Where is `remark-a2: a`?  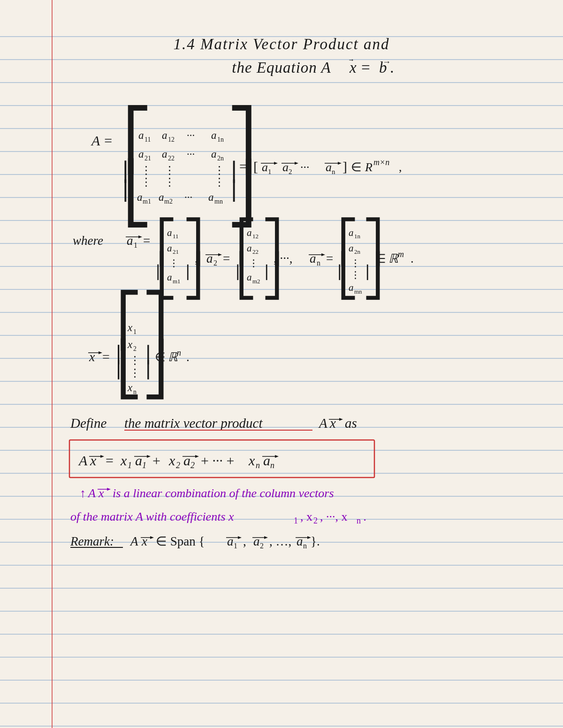 remark-a2: a is located at coordinates (257, 541).